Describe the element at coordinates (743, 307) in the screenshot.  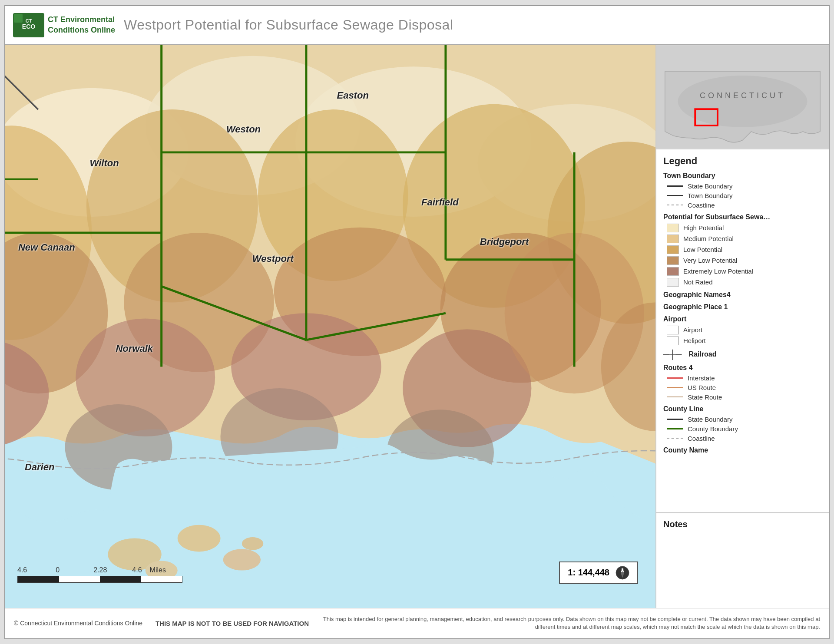
I see `legend-section-geo-place1: Geographic Place 1` at that location.